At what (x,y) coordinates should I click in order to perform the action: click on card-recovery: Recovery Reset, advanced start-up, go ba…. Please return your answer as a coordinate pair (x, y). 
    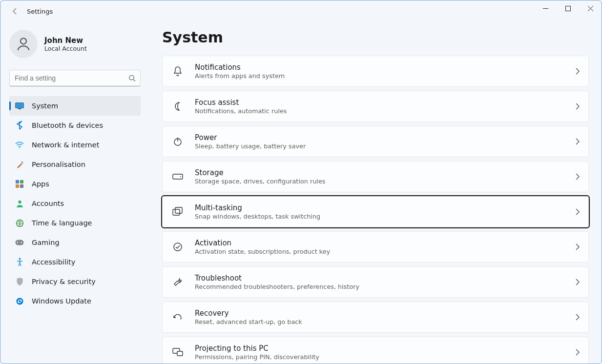
    Looking at the image, I should click on (375, 317).